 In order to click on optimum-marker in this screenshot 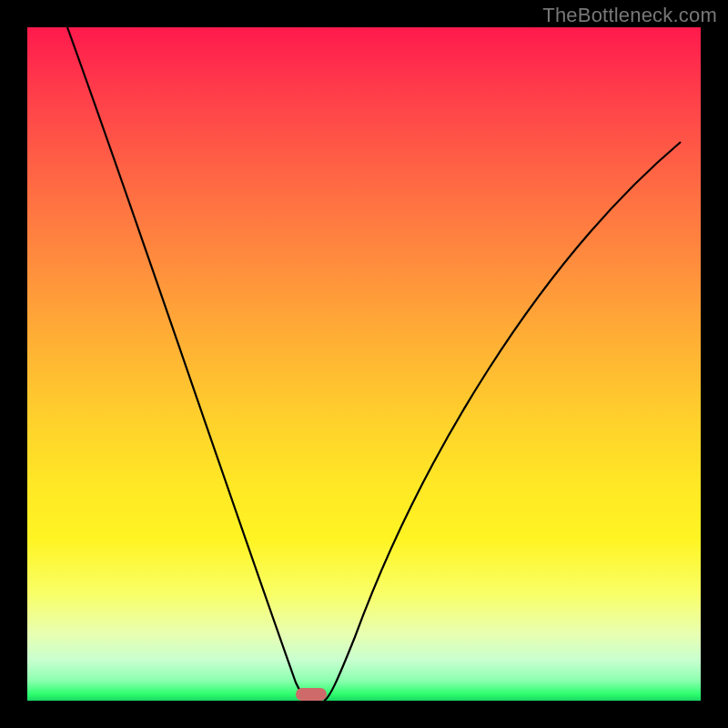, I will do `click(311, 694)`.